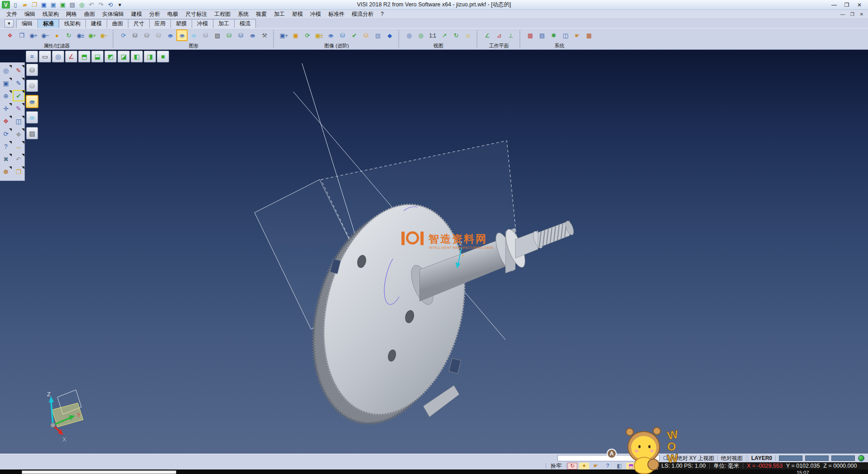 The image size is (868, 474). I want to click on view-front-icon: ◩, so click(110, 57).